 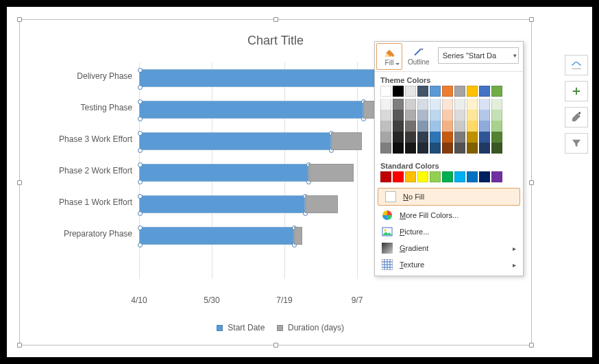 I want to click on chart-elements-button, so click(x=576, y=65).